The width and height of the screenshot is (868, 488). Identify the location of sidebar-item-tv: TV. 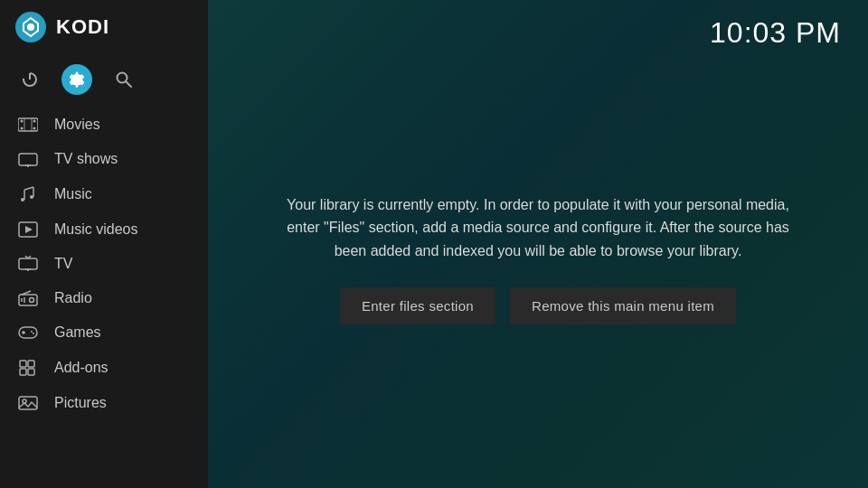
(104, 264).